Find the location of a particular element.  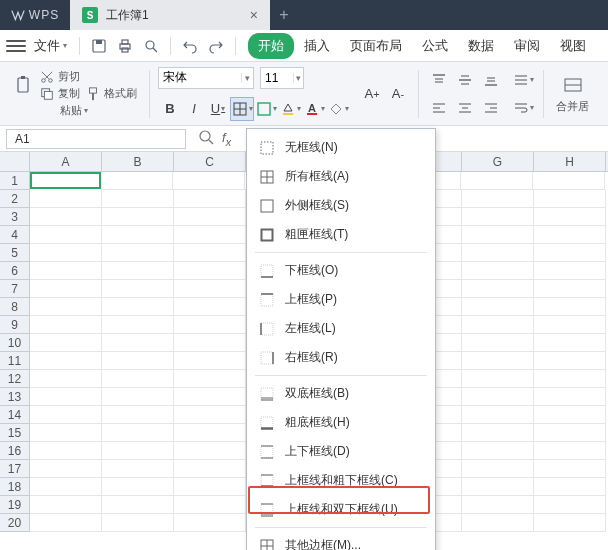

row-header: 7 is located at coordinates (15, 289).